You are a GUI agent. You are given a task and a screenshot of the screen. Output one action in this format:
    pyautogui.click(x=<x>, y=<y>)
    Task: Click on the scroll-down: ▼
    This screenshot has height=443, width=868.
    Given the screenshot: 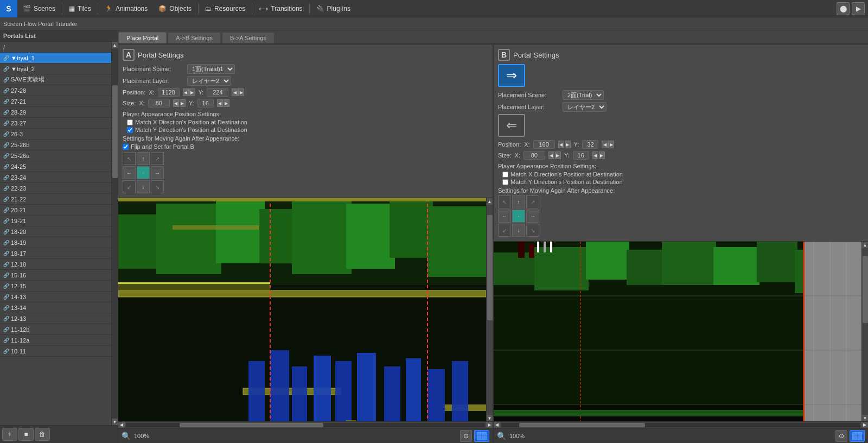 What is the action you would take?
    pyautogui.click(x=115, y=422)
    